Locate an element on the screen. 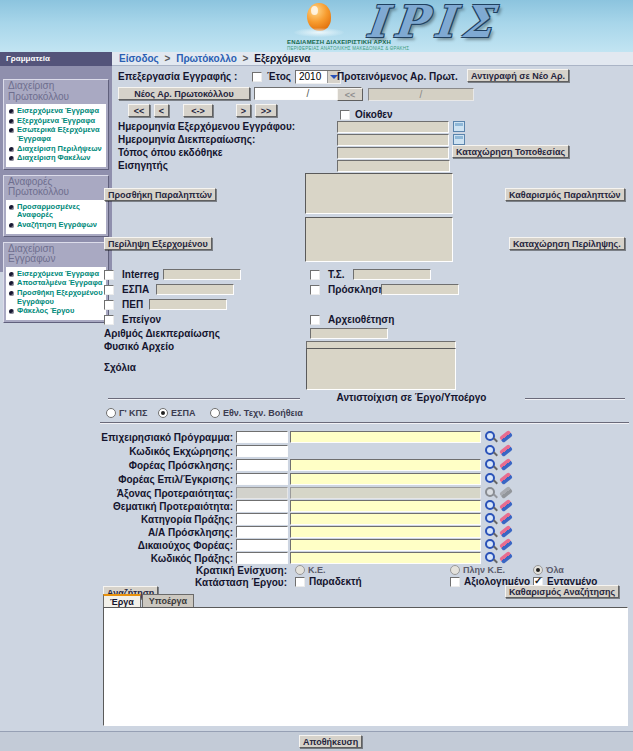  sidebar-item-internal-outgoing-documents: Εσωτερικά Εξερχόμενα Έγγραφα is located at coordinates (56, 134).